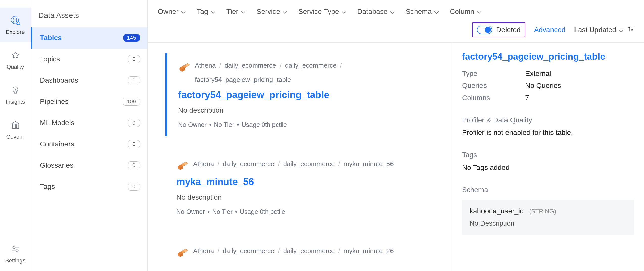 The width and height of the screenshot is (644, 271). I want to click on sidebar-item-label: ML Models, so click(57, 123).